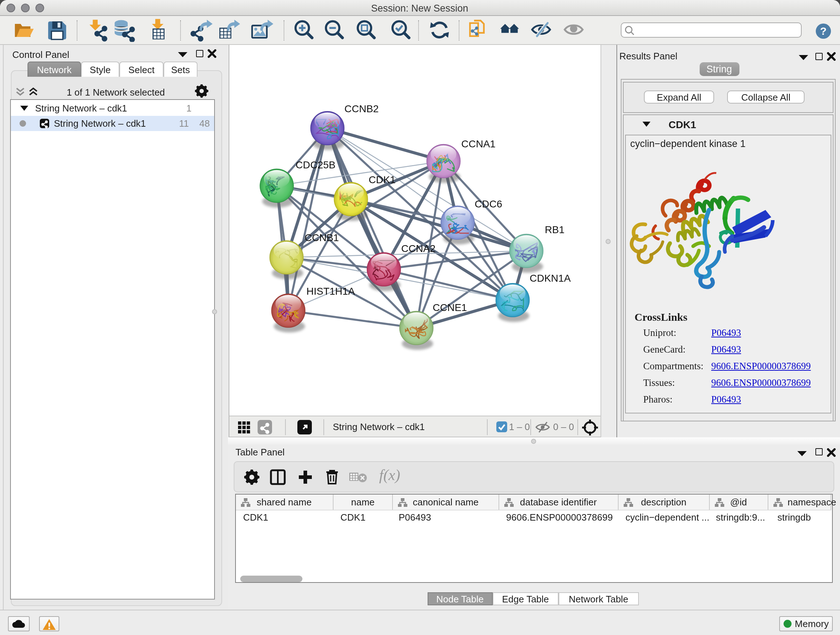 The width and height of the screenshot is (840, 635). Describe the element at coordinates (418, 249) in the screenshot. I see `svg-text: CCNA2` at that location.